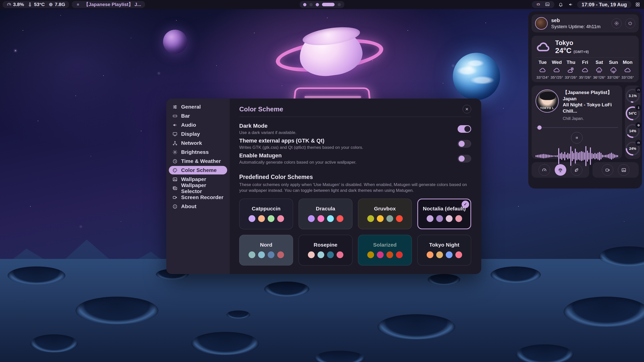 This screenshot has height=362, width=644. Describe the element at coordinates (36, 5) in the screenshot. I see `system-stats-pill: 3.8%53°C7.8G` at that location.